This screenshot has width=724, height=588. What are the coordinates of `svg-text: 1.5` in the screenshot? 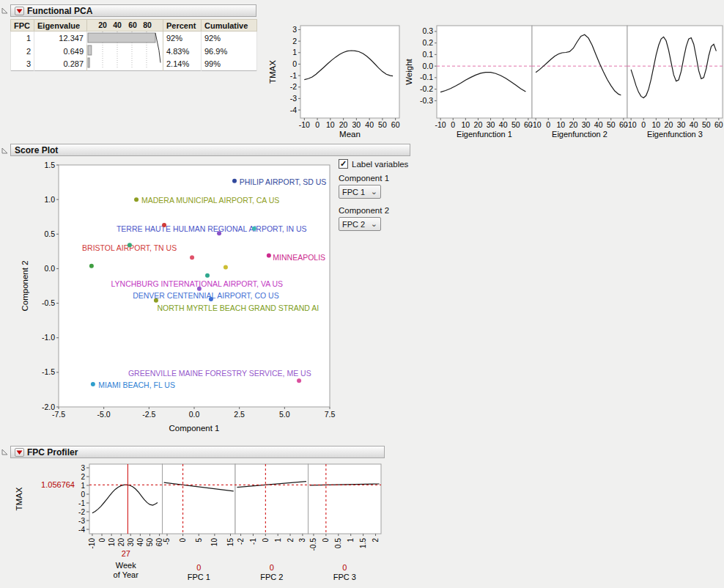 It's located at (363, 543).